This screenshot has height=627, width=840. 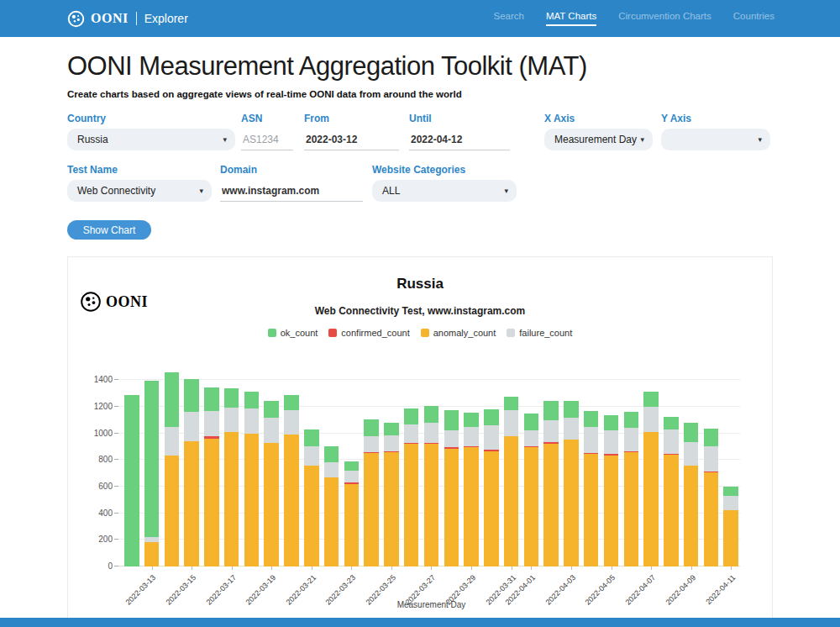 I want to click on y-axis-select: ▾, so click(x=716, y=140).